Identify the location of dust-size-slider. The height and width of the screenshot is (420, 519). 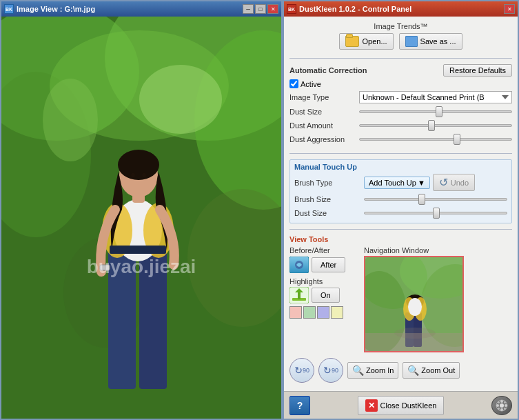
(436, 112).